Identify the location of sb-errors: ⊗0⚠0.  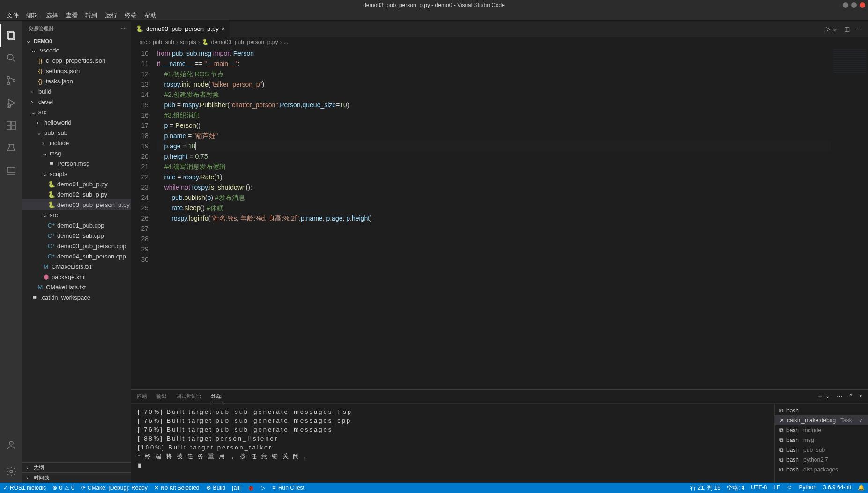
(63, 488).